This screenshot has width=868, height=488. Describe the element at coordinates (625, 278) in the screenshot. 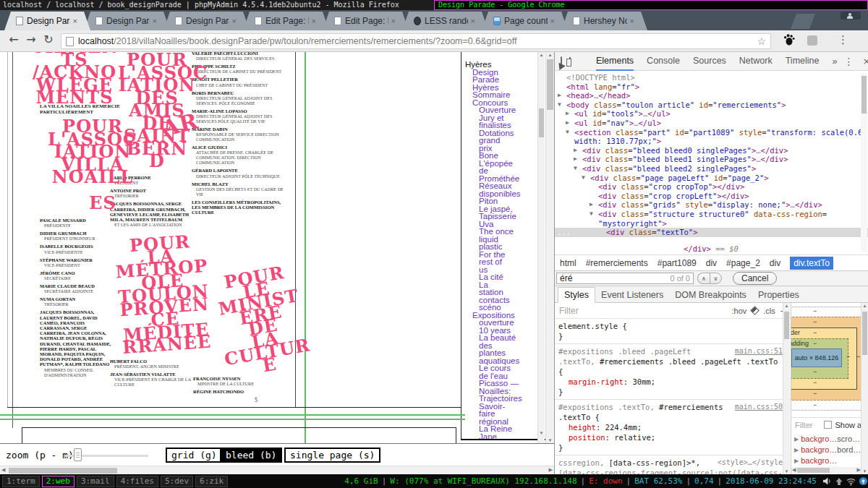

I see `search-input: éré 0 of 0` at that location.